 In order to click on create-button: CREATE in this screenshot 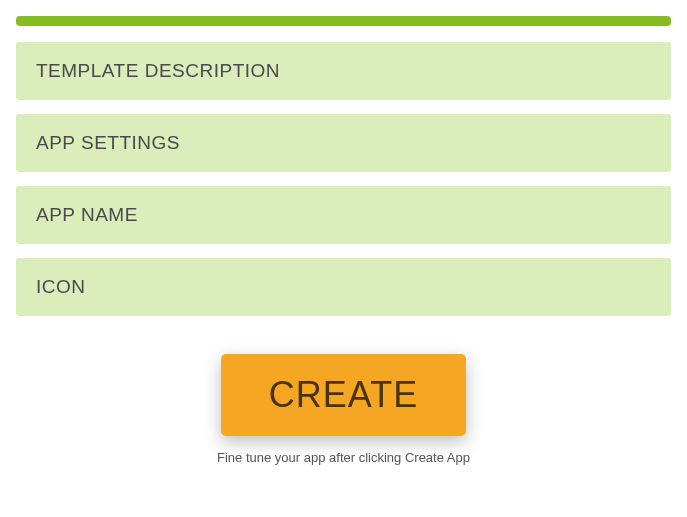, I will do `click(344, 395)`.